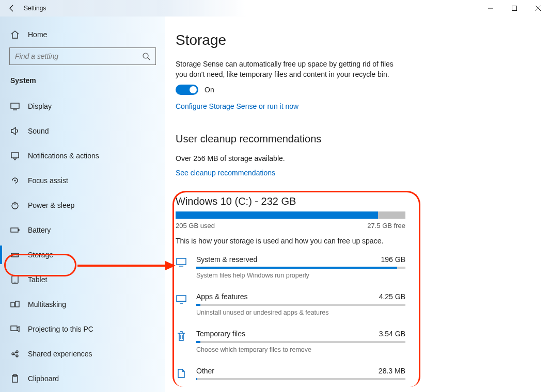 The width and height of the screenshot is (550, 392). I want to click on category-sub: Choose which temporary files to remove, so click(301, 350).